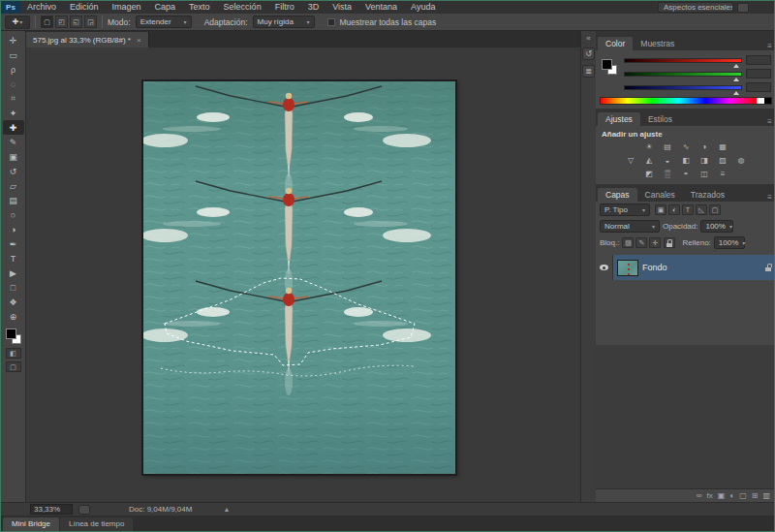 The width and height of the screenshot is (775, 532). I want to click on zoom-tool: ⊕, so click(14, 316).